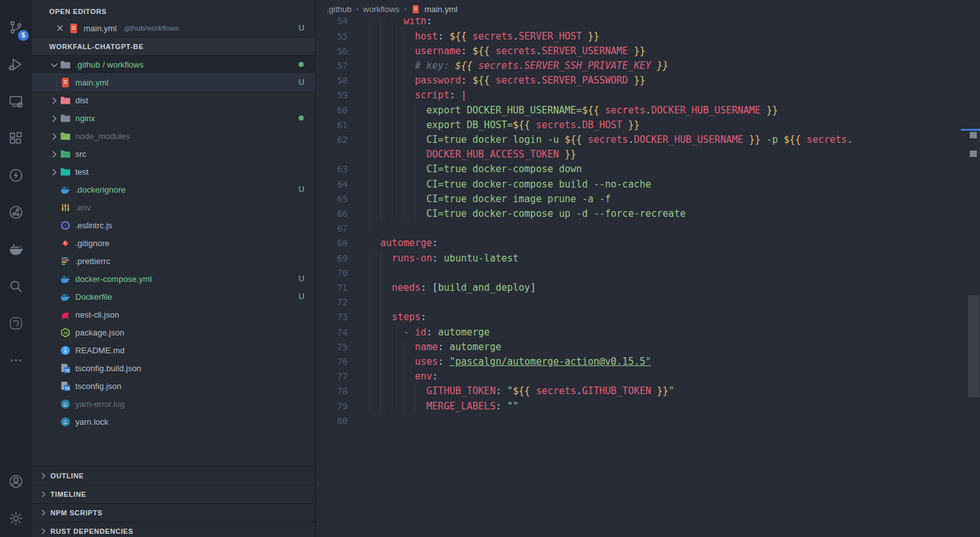 This screenshot has height=537, width=980. What do you see at coordinates (609, 125) in the screenshot?
I see `code-line: 61 export DB_HOST=${{ secrets.DB_HOST }}` at bounding box center [609, 125].